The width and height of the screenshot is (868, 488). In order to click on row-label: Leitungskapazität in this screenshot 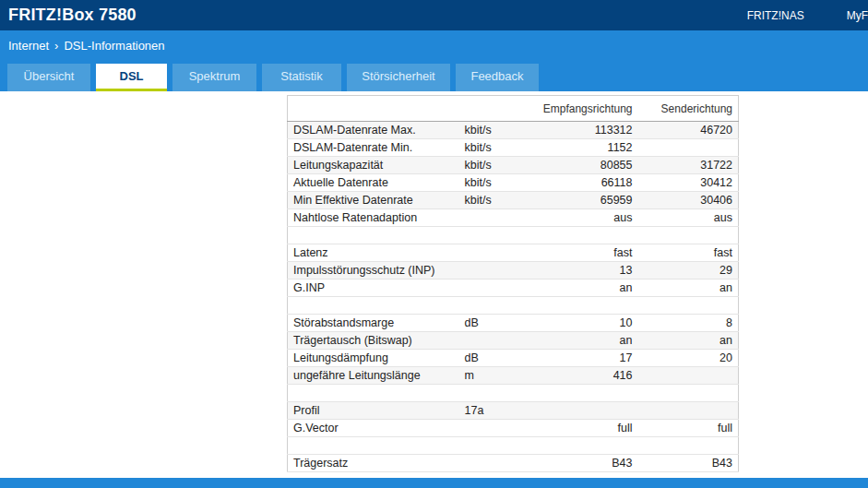, I will do `click(374, 166)`.